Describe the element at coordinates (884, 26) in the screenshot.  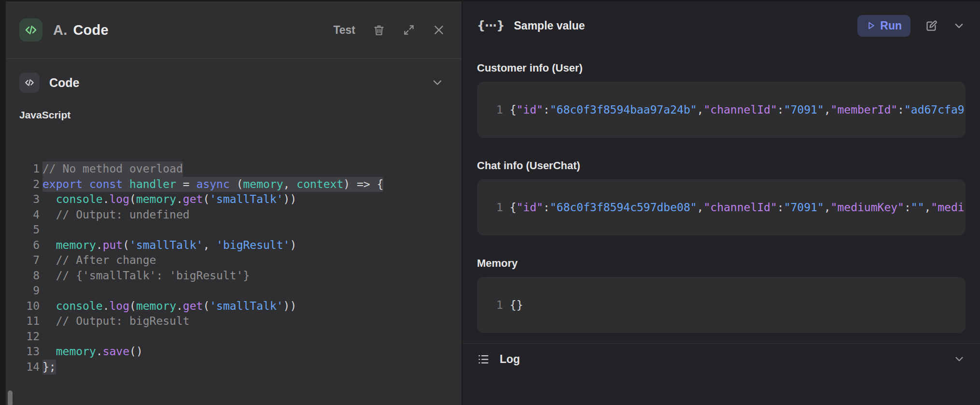
I see `run-button: Run` at that location.